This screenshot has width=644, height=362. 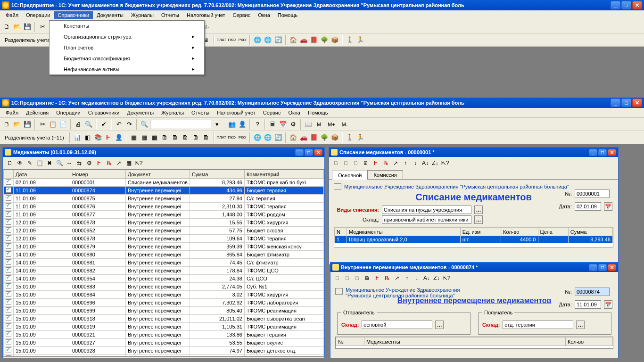 I want to click on people3-icon: 👤, so click(x=242, y=124).